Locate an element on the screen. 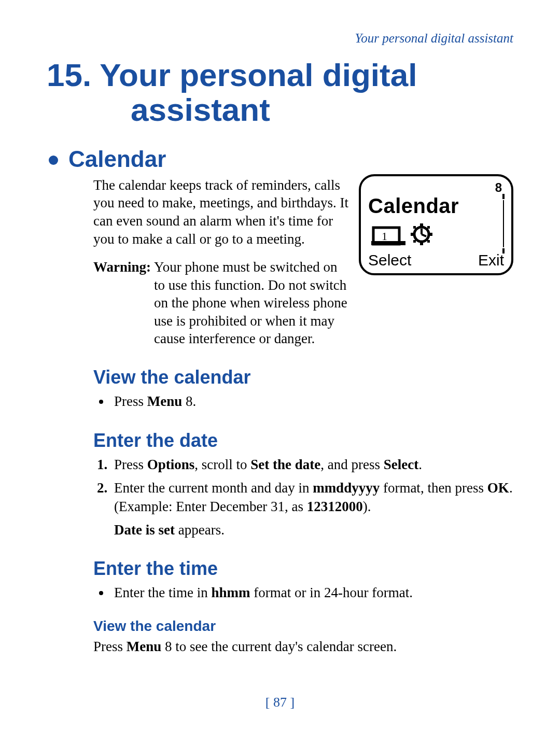  section-heading-text: Calendar is located at coordinates (117, 159).